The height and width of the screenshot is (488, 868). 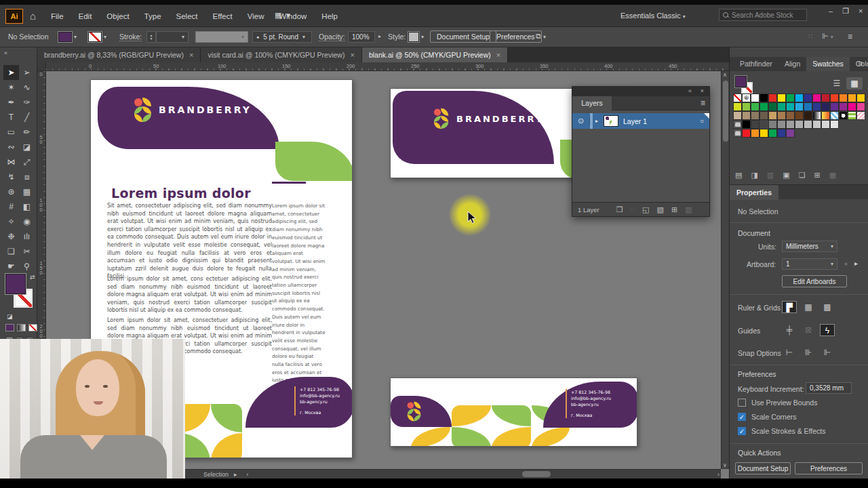 What do you see at coordinates (119, 55) in the screenshot?
I see `document-tab: brandberry.ai @ 8,33% (RGB/GPU Preview)×` at bounding box center [119, 55].